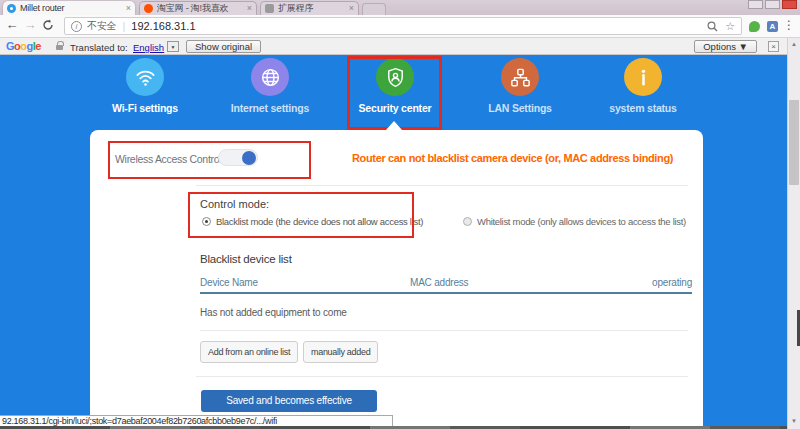 Image resolution: width=800 pixels, height=429 pixels. I want to click on active-tab-pointer, so click(394, 126).